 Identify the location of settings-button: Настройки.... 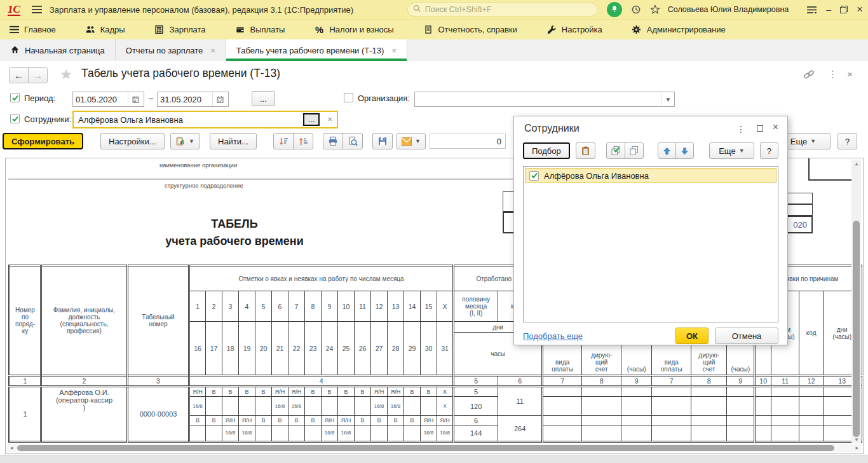
(132, 141).